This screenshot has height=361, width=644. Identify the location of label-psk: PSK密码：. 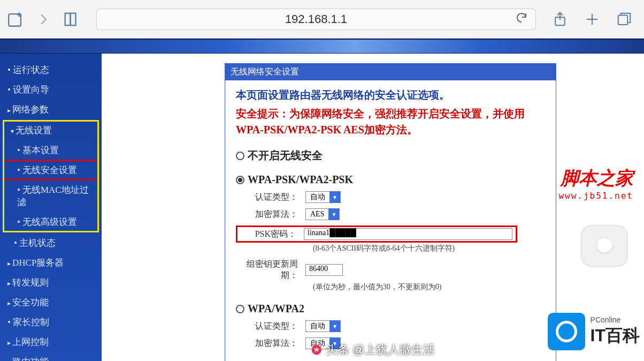
(271, 235).